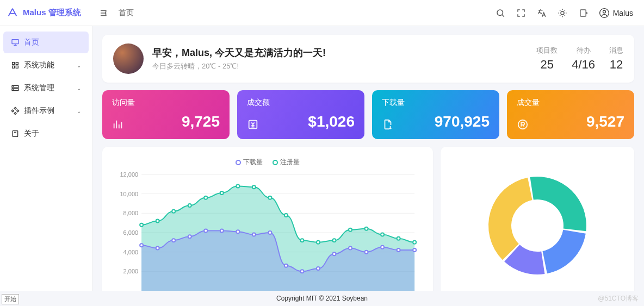 The image size is (644, 306). Describe the element at coordinates (15, 65) in the screenshot. I see `grid-icon` at that location.